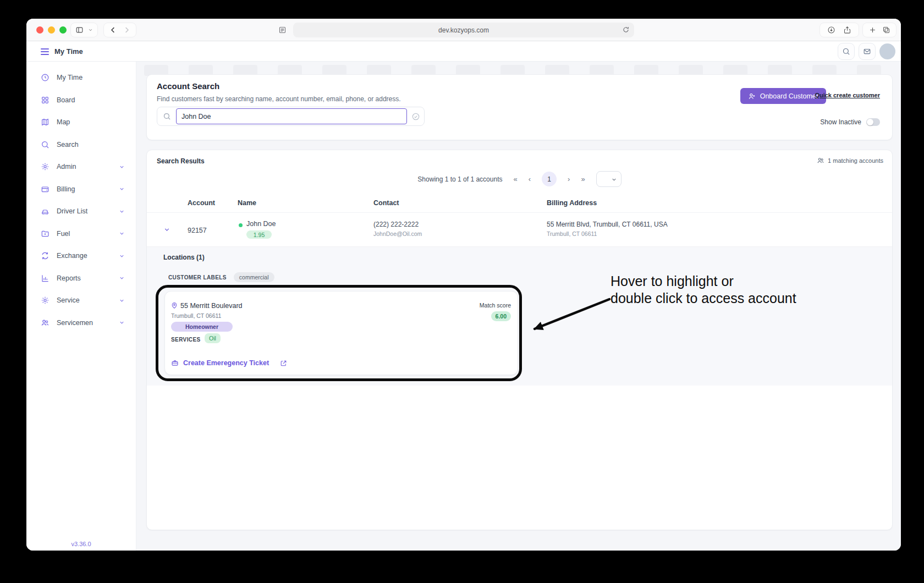  I want to click on download-share-group, so click(839, 30).